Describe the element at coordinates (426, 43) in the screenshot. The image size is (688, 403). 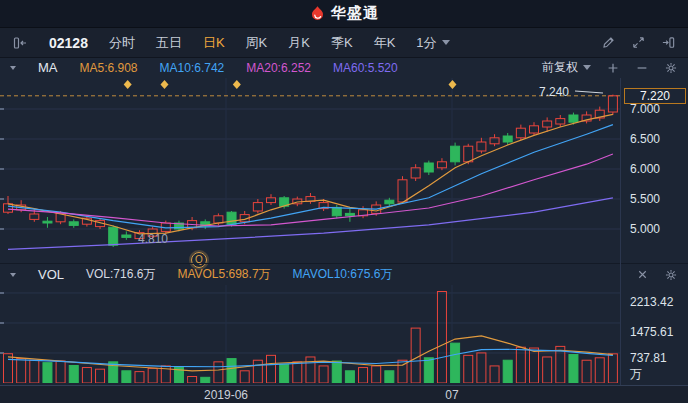
I see `minute-period-value: 1分` at that location.